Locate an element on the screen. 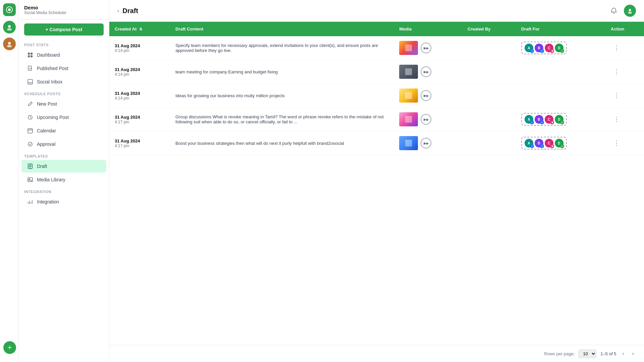 The image size is (644, 362). social-avatar: C◑ is located at coordinates (549, 119).